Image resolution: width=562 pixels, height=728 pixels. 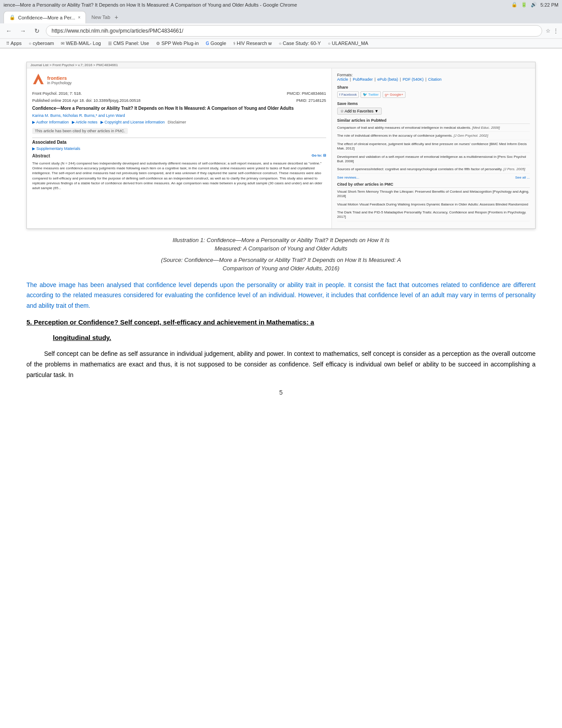 What do you see at coordinates (12, 18) in the screenshot?
I see `tab-favicon: 🔒` at bounding box center [12, 18].